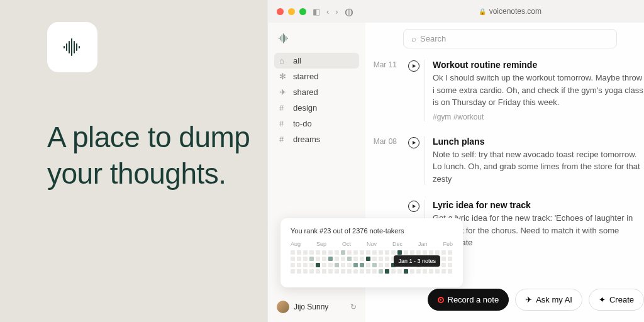 The width and height of the screenshot is (644, 322). I want to click on forward-icon: ›, so click(336, 11).